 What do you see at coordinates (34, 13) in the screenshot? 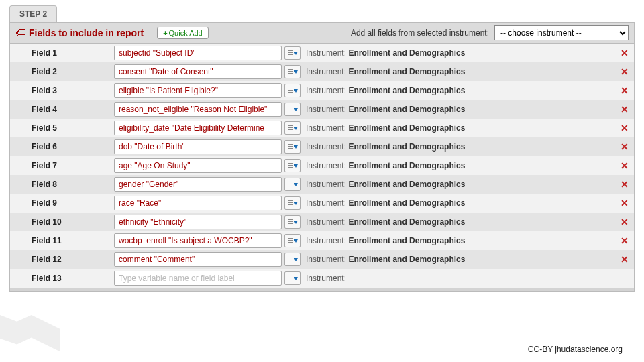
I see `tab-step-2: STEP 2` at bounding box center [34, 13].